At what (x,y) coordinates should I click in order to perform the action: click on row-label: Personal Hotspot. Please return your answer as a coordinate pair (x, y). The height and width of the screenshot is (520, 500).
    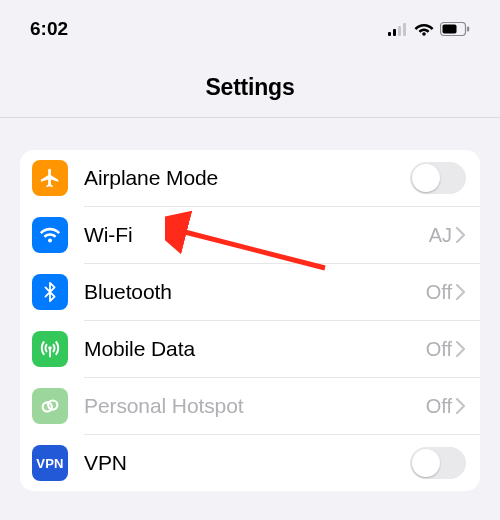
    Looking at the image, I should click on (255, 406).